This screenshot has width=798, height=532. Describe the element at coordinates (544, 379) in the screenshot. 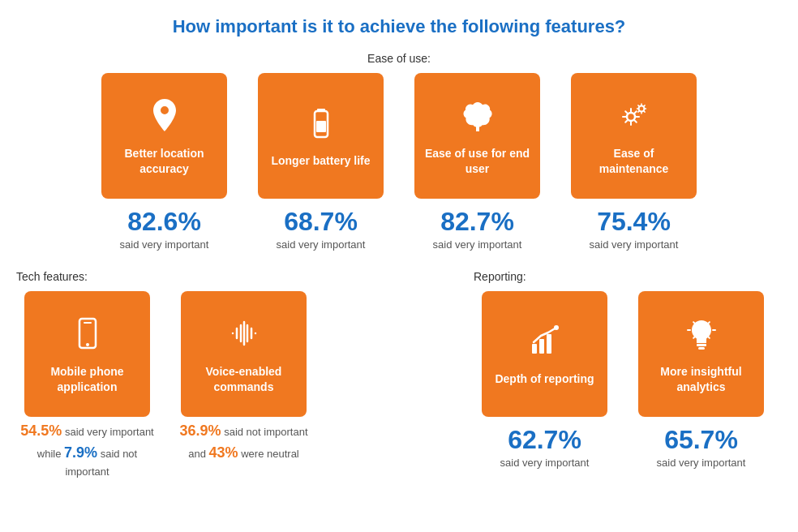

I see `card-label-depth-reporting: Depth of reporting` at that location.